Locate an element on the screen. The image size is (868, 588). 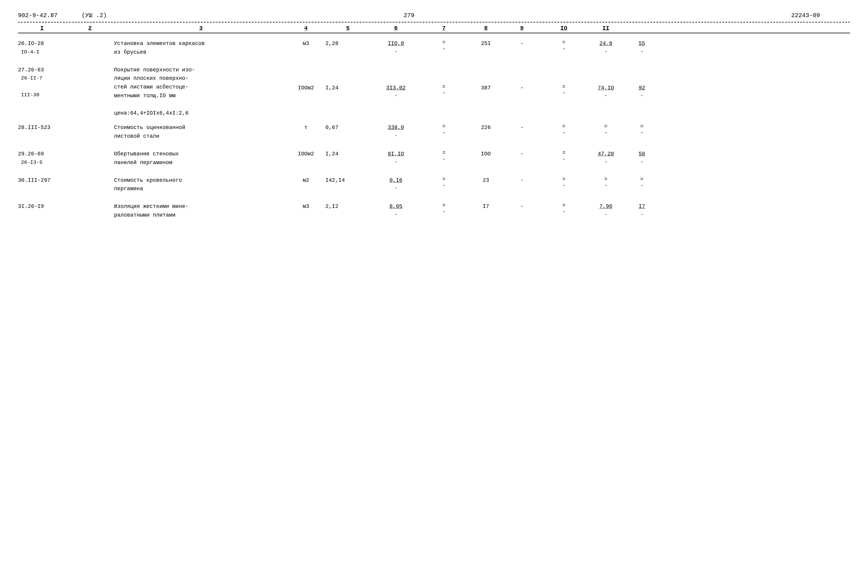
row-unit-31: м3 is located at coordinates (306, 207).